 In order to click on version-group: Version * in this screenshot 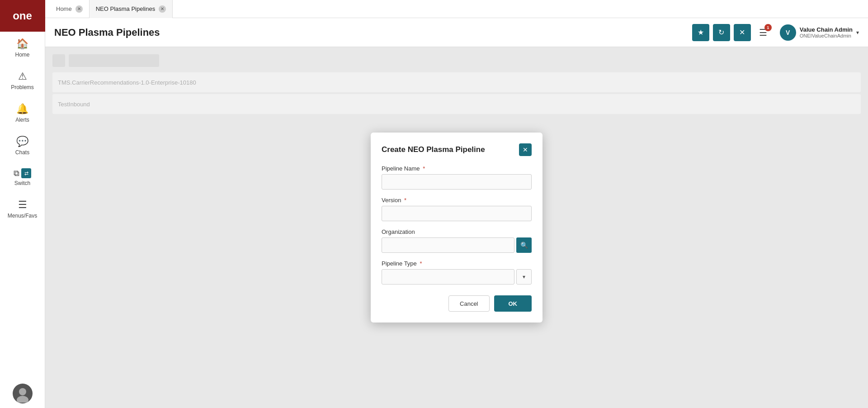, I will do `click(457, 209)`.